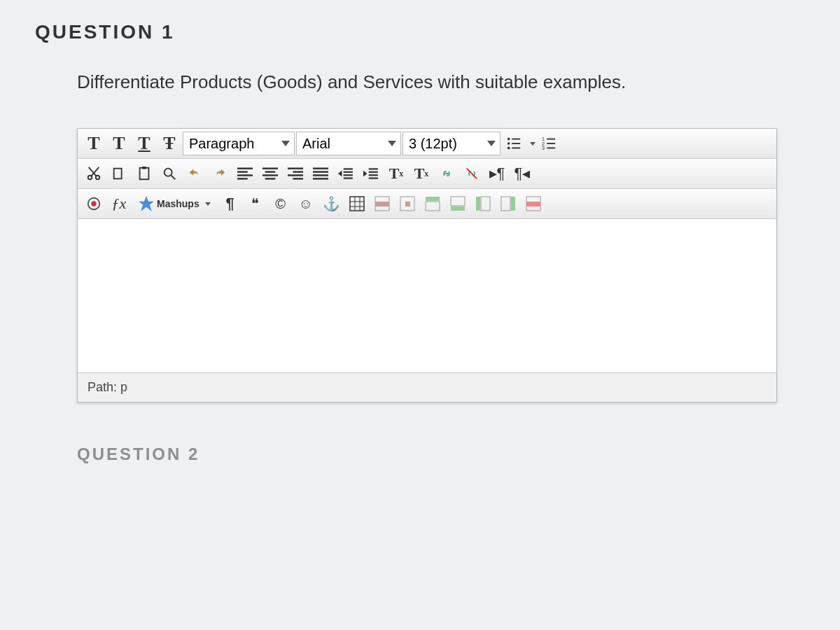 This screenshot has width=840, height=630. I want to click on table-cell-icon, so click(407, 204).